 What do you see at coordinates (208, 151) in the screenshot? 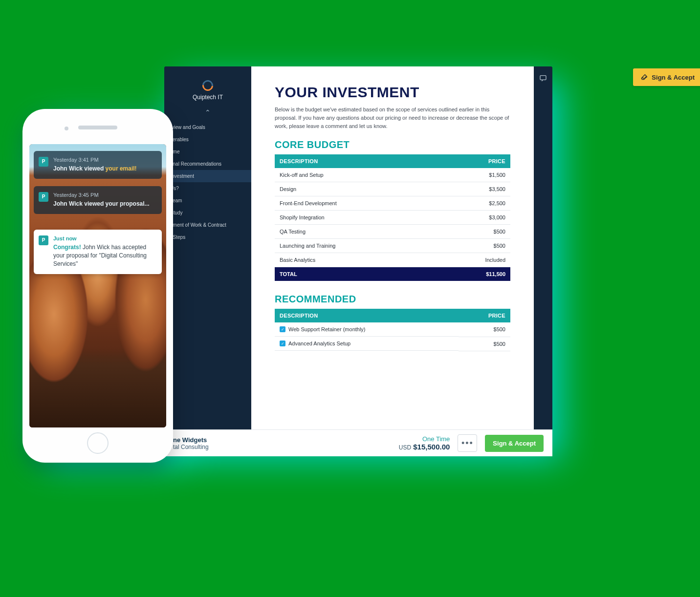
I see `nav-item: ame` at bounding box center [208, 151].